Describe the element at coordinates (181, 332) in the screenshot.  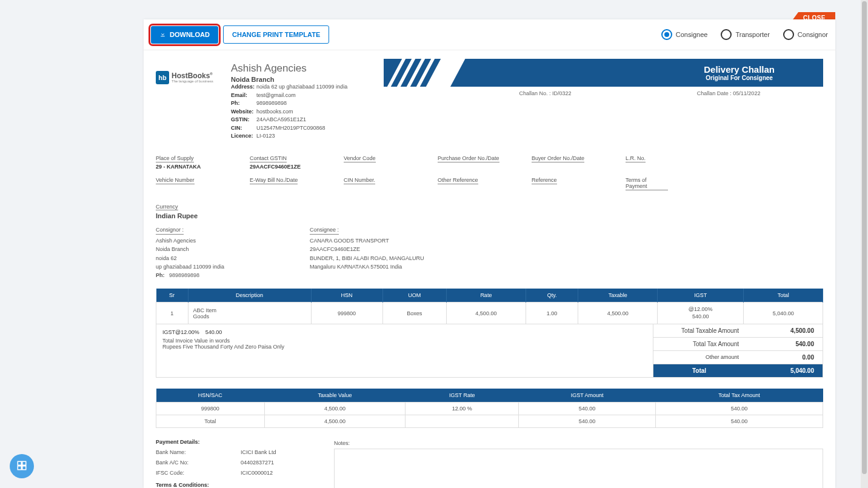
I see `igst-line: IGST@12.00%` at that location.